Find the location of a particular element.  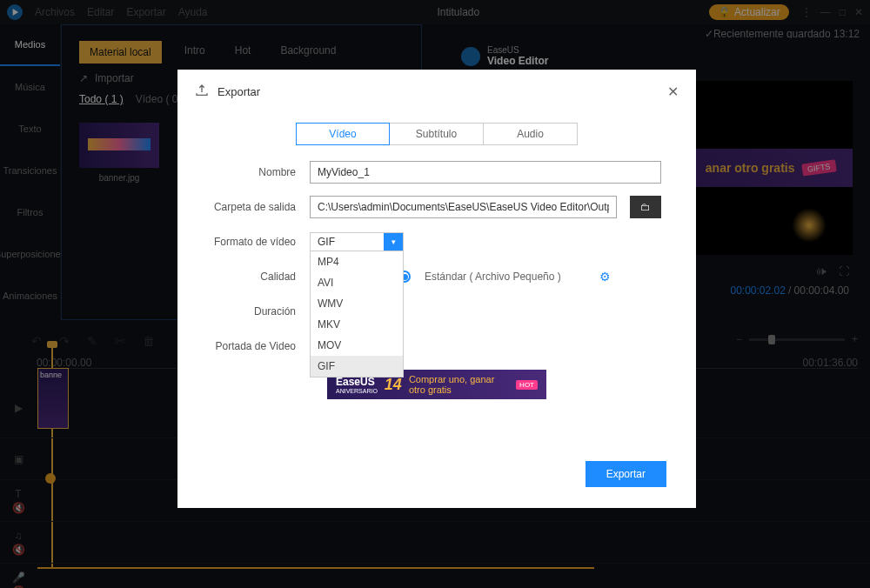

label-duration: Duración is located at coordinates (254, 311).